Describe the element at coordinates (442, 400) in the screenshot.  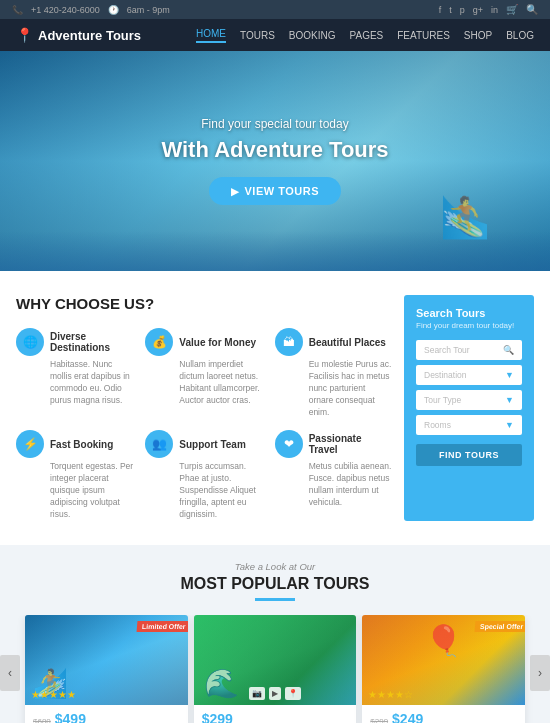
I see `tour-type-placeholder: Tour Type` at that location.